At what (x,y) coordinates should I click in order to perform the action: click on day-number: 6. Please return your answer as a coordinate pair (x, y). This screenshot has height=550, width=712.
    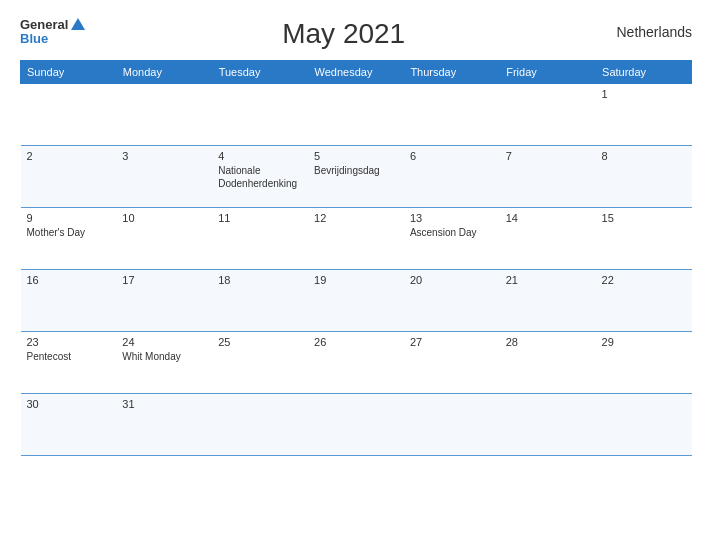
    Looking at the image, I should click on (452, 156).